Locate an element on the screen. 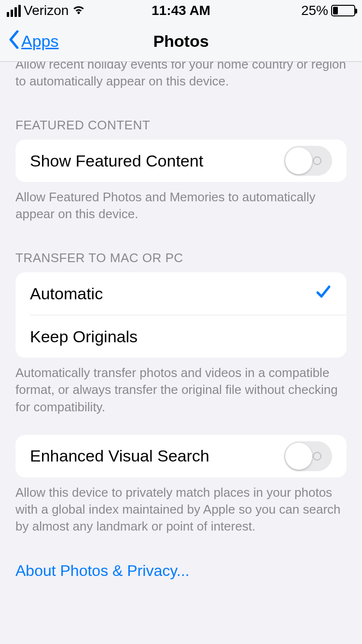 This screenshot has width=362, height=644. show-featured-content-toggle is located at coordinates (308, 161).